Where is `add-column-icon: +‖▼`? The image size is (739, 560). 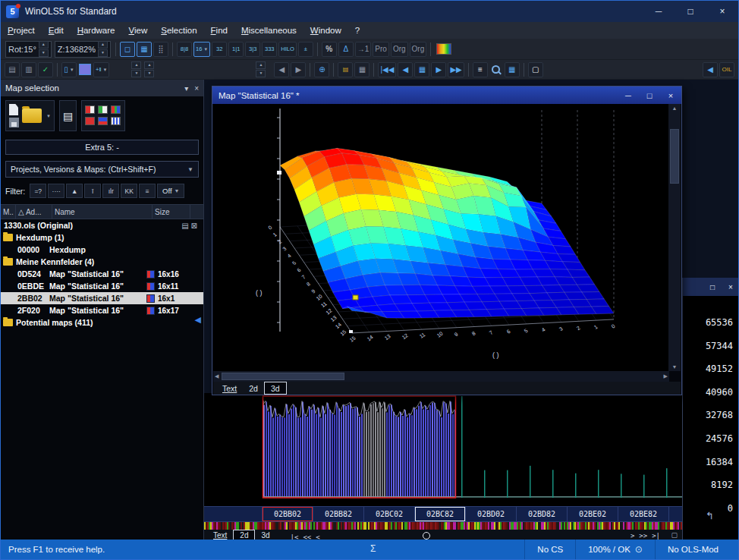 add-column-icon: +‖▼ is located at coordinates (102, 70).